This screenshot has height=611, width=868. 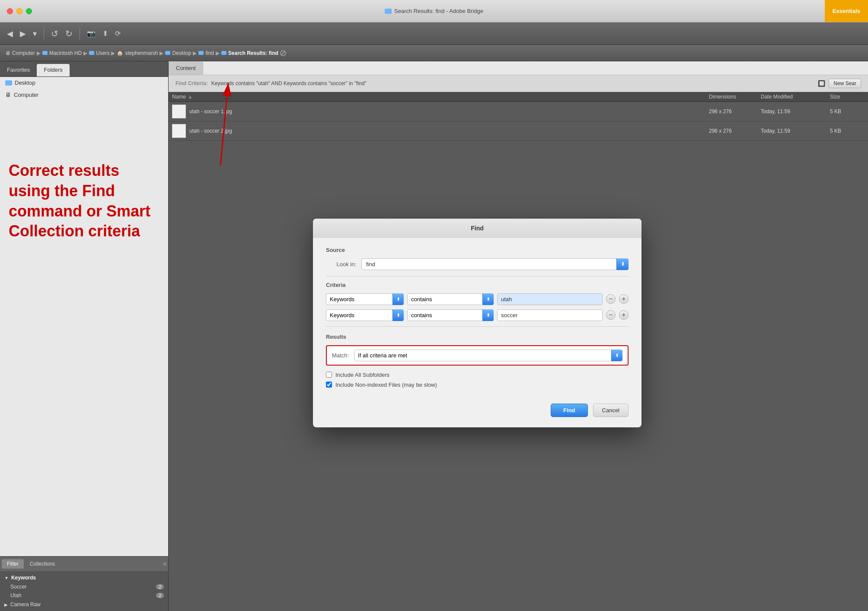 What do you see at coordinates (611, 411) in the screenshot?
I see `cancel-button: Cancel` at bounding box center [611, 411].